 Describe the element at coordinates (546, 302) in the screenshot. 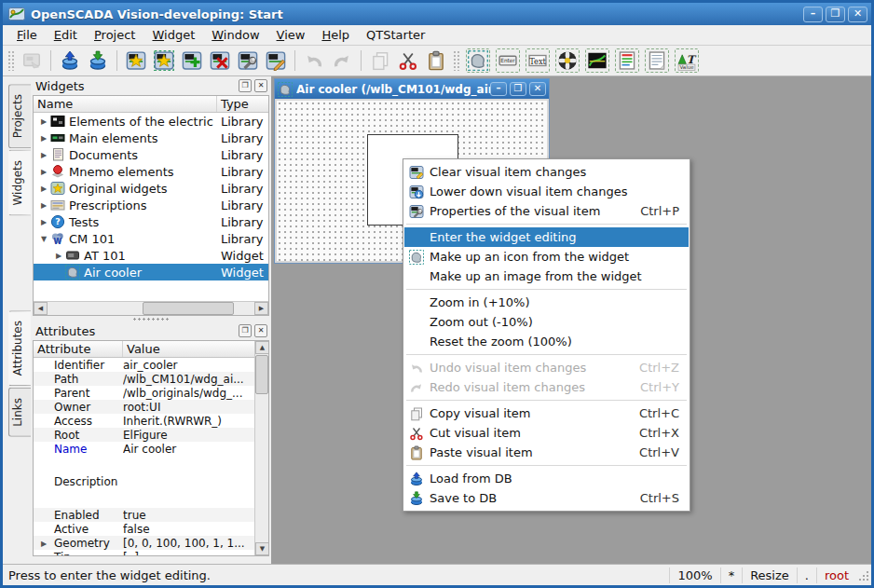

I see `context-menu-item-zoom-in-10: Zoom in (+10%)` at that location.